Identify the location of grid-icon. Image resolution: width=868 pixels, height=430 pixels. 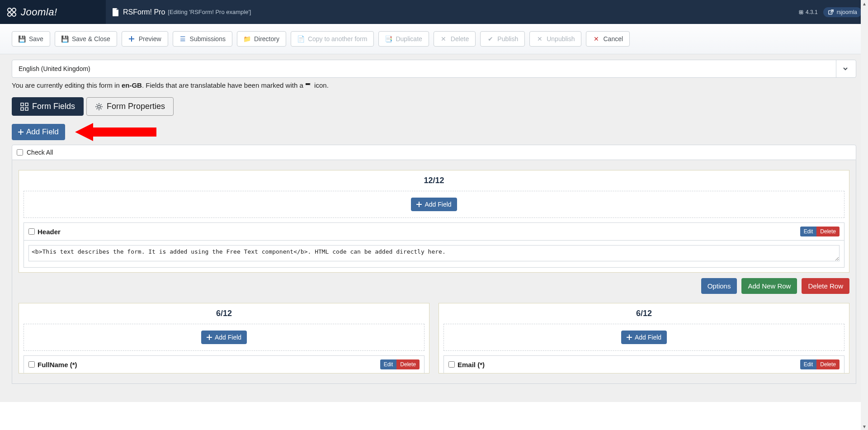
(24, 107).